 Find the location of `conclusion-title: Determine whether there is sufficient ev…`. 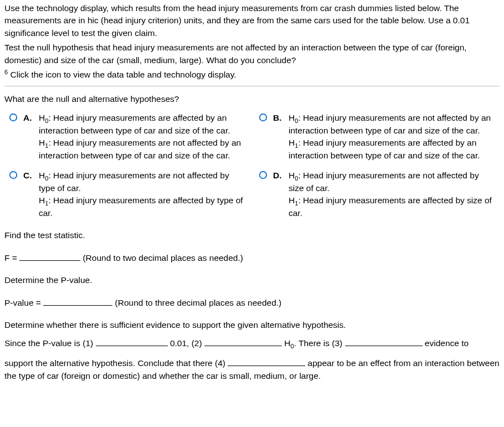

conclusion-title: Determine whether there is sufficient ev… is located at coordinates (252, 325).